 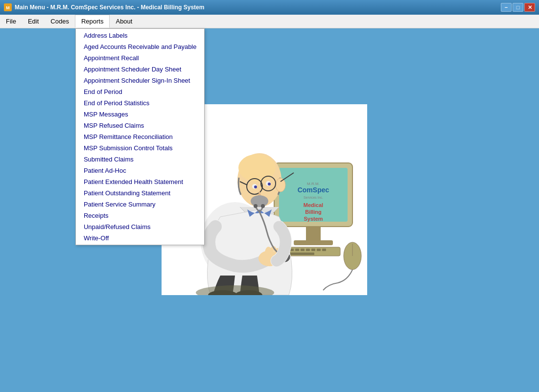 I want to click on reports-item-end-of-period: End of Period, so click(x=140, y=92).